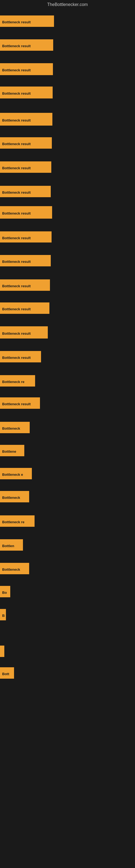 The image size is (135, 868). Describe the element at coordinates (12, 451) in the screenshot. I see `bottleneck-result-19: Bottlene` at that location.